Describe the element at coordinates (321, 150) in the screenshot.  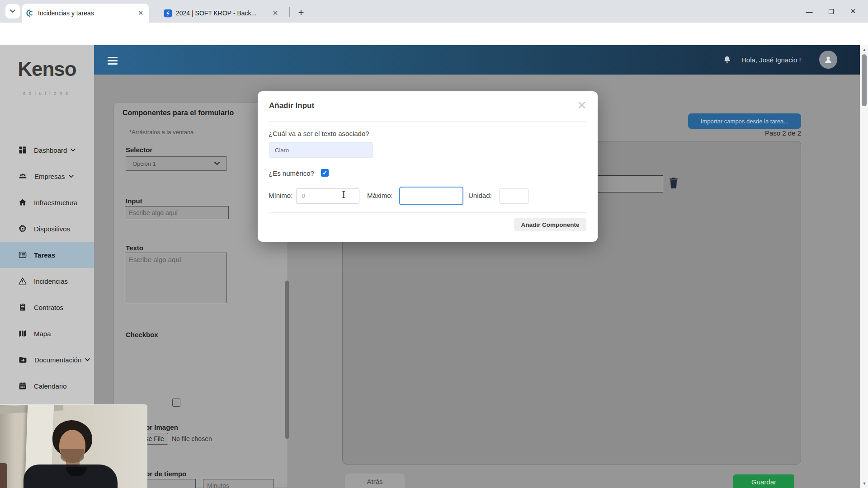
I see `associated-text-field` at that location.